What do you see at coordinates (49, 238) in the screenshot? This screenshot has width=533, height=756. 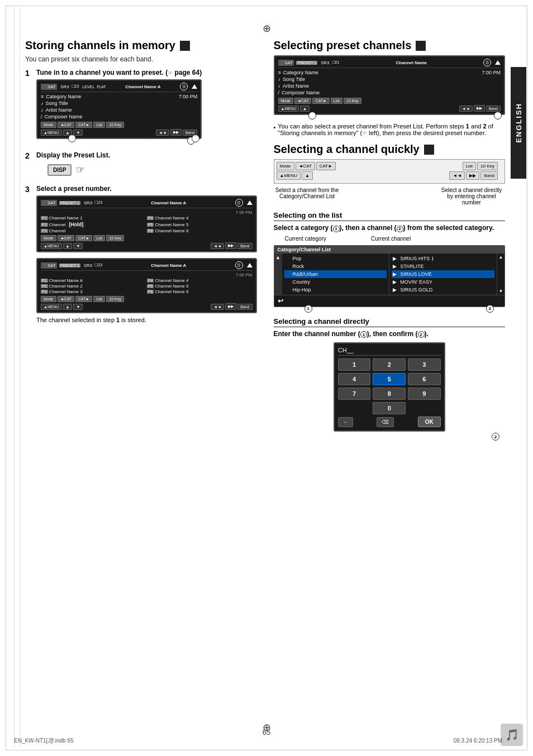 I see `mode-btn-3: Mode` at bounding box center [49, 238].